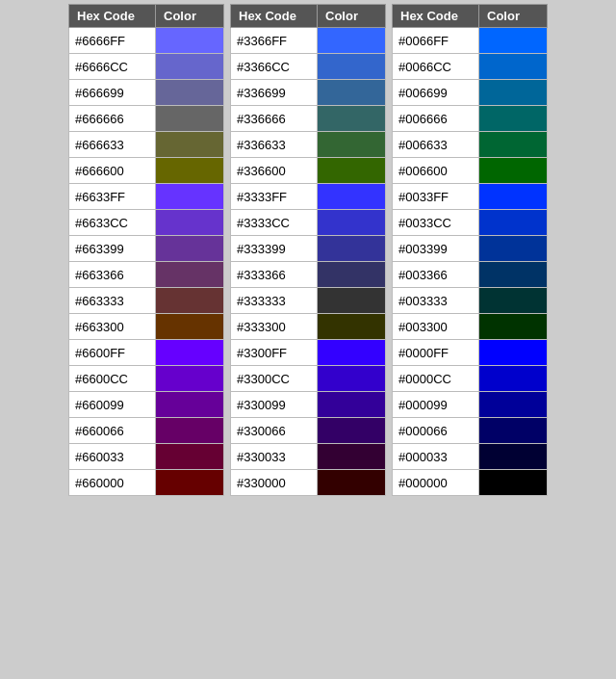  I want to click on table-row: #003366, so click(470, 275).